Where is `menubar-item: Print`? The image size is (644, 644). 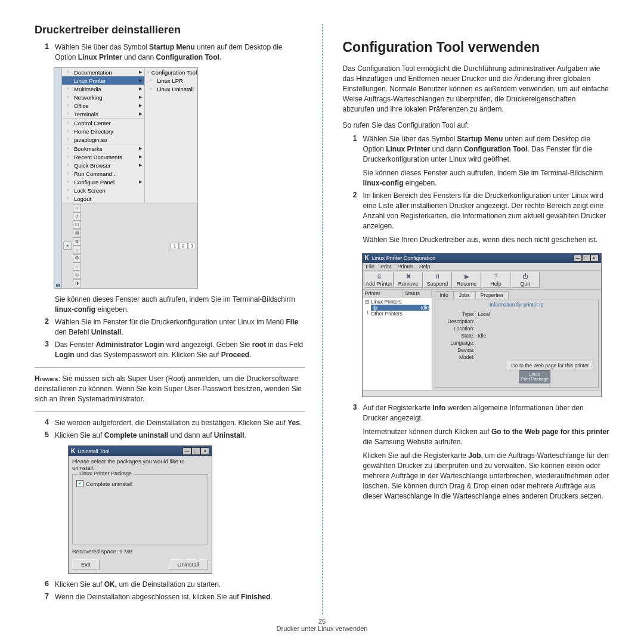 menubar-item: Print is located at coordinates (386, 267).